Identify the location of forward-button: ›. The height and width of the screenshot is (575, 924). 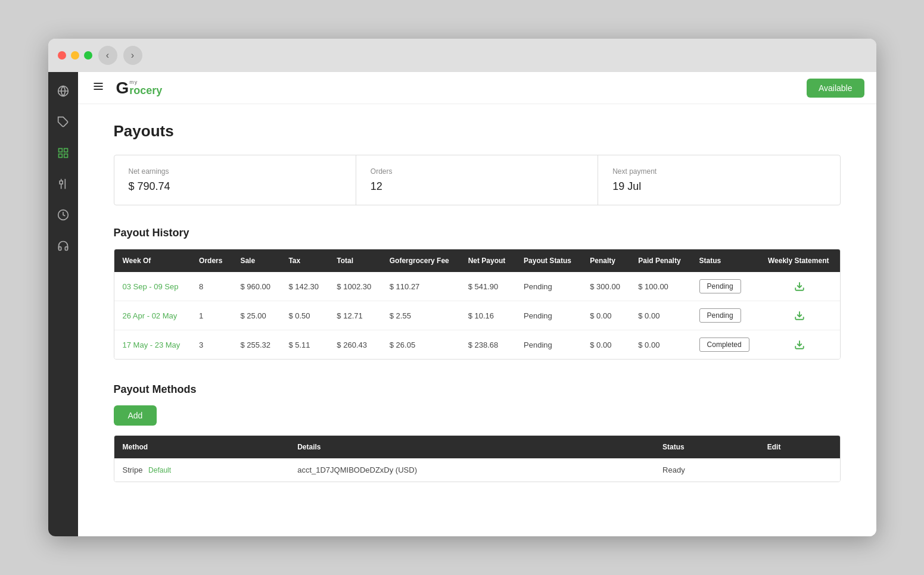
(133, 55).